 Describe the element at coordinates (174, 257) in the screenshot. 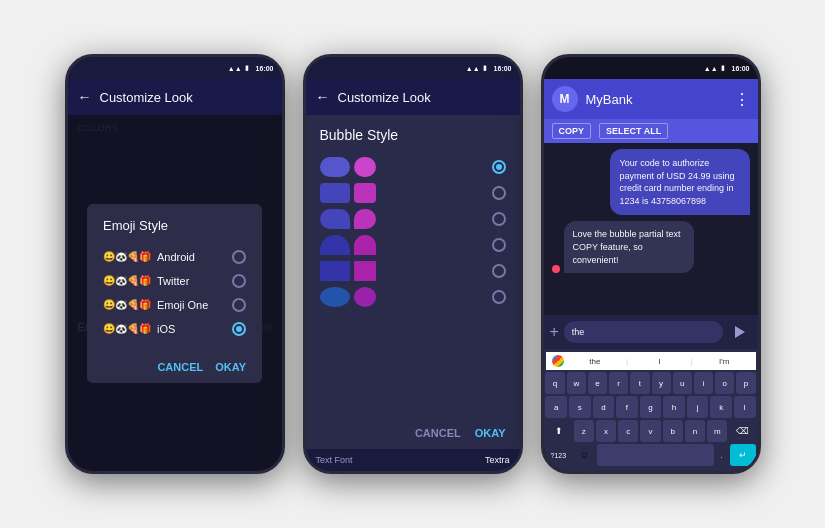

I see `emoji-option-android: 😀🐼🍕🎁 Android` at that location.